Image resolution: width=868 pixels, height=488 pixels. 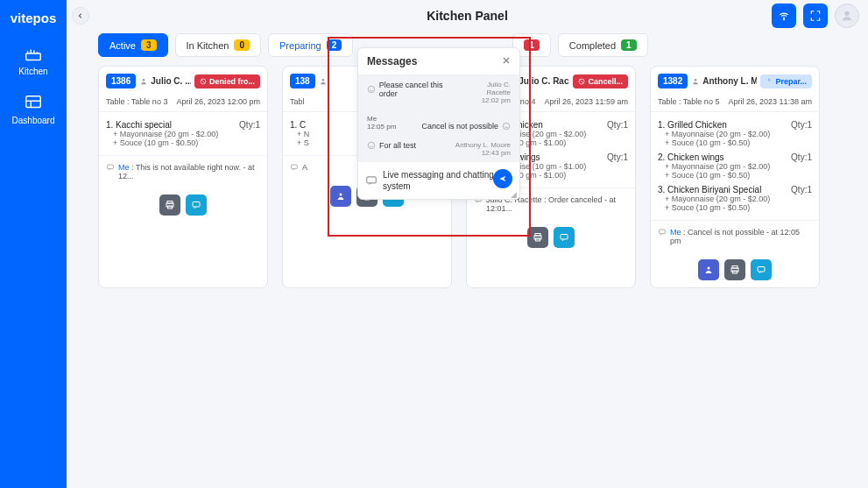 What do you see at coordinates (815, 16) in the screenshot?
I see `fullscreen-button` at bounding box center [815, 16].